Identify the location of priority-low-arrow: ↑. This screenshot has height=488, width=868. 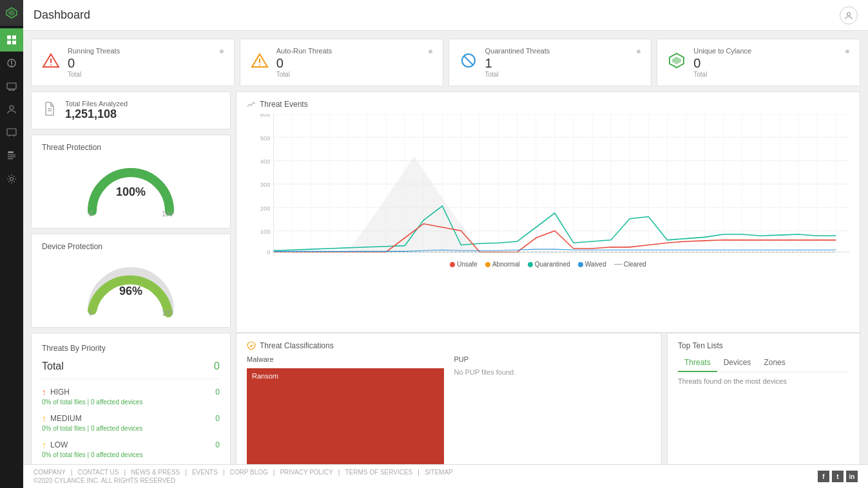
(44, 445).